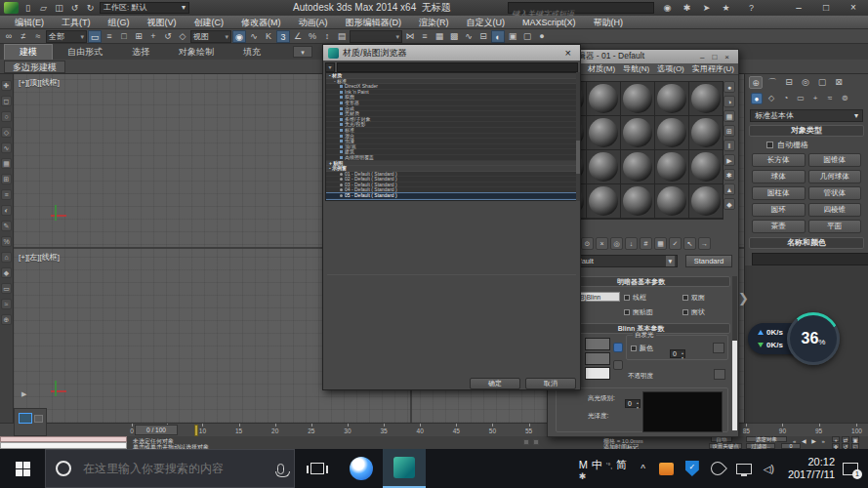 The width and height of the screenshot is (868, 488). What do you see at coordinates (845, 99) in the screenshot?
I see `cat-systems: ⊚` at bounding box center [845, 99].